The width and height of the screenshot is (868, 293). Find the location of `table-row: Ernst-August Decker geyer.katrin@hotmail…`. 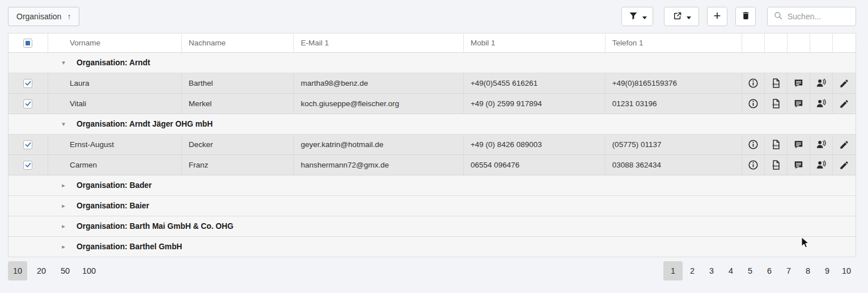

table-row: Ernst-August Decker geyer.katrin@hotmail… is located at coordinates (432, 145).